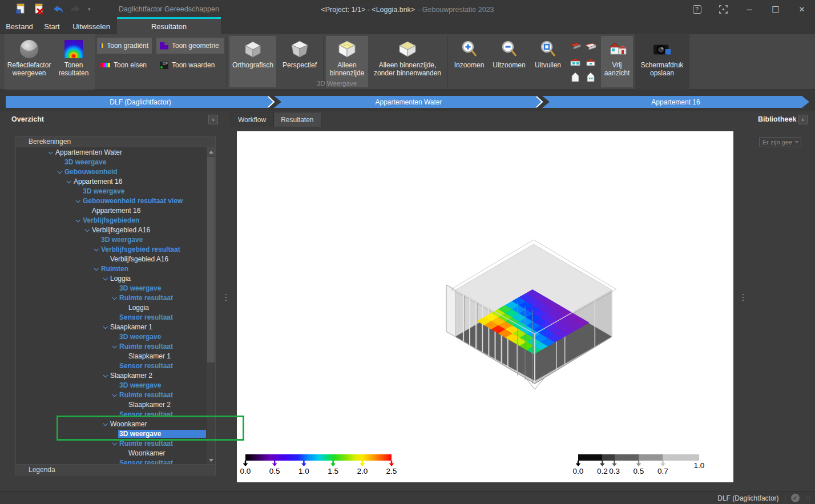  I want to click on tab-resultaten-doc: Resultaten, so click(297, 119).